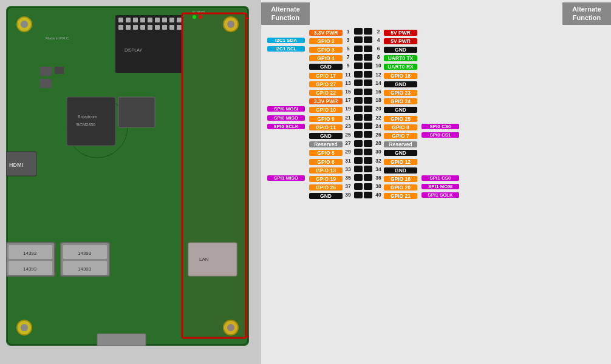 This screenshot has height=364, width=611. What do you see at coordinates (348, 100) in the screenshot?
I see `left-pin-num: 17` at bounding box center [348, 100].